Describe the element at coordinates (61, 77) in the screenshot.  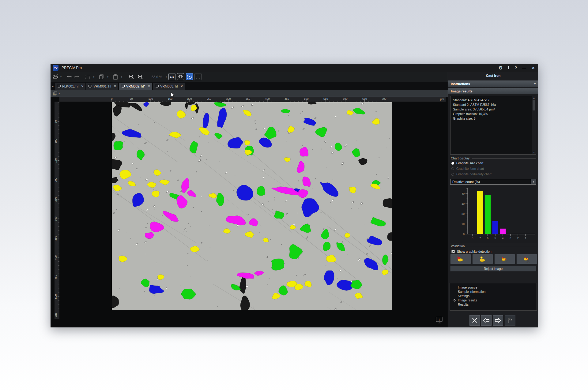
I see `open-file-chevron-icon: ▾` at that location.